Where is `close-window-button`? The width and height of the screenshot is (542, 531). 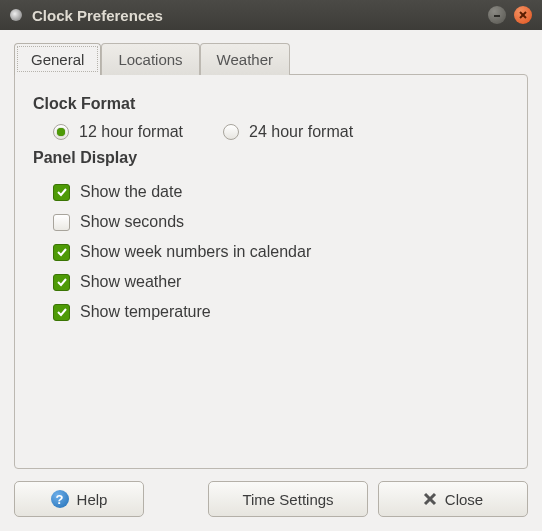 close-window-button is located at coordinates (523, 15).